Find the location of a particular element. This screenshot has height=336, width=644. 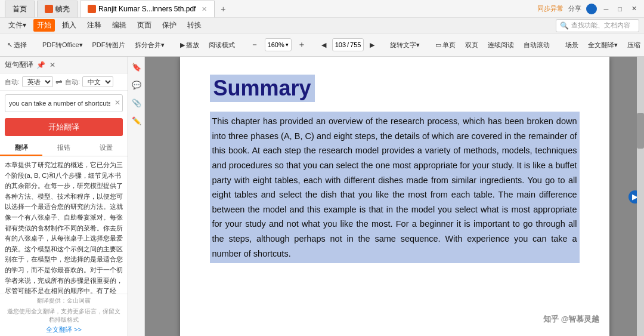

pdf-to-office-label: PDF转Office▾ is located at coordinates (63, 45).